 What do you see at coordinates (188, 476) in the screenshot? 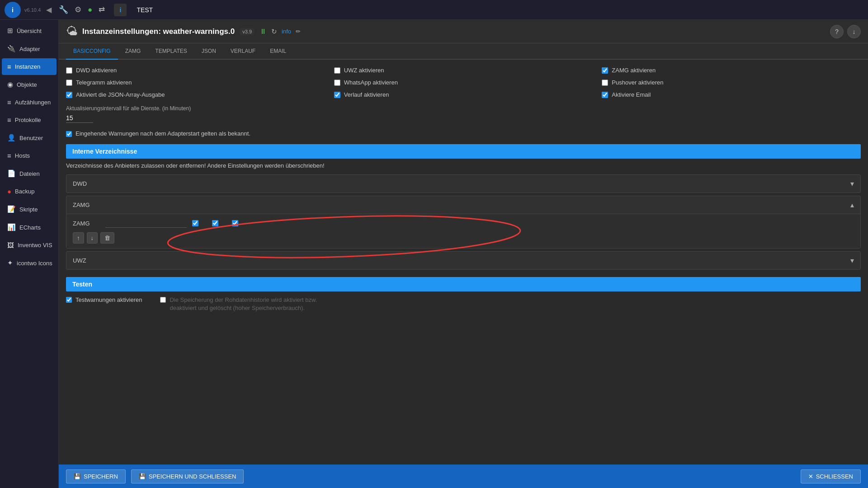
I see `save-close-button: 💾 SPEICHERN UND SCHLIESSEN` at bounding box center [188, 476].